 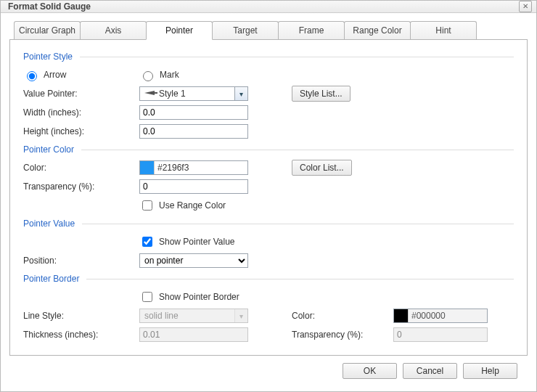 I want to click on show-pointer-border-checkbox: Show Pointer Border, so click(x=189, y=297).